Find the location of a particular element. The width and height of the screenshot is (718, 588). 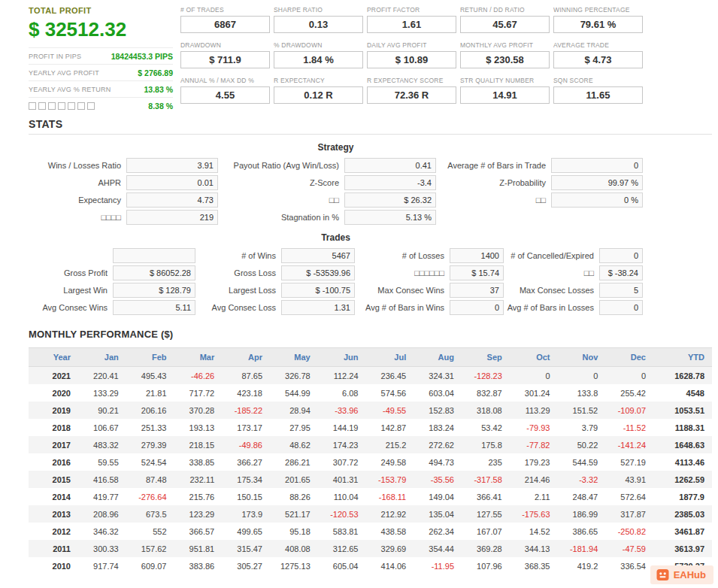

value-cell: 1053.51 is located at coordinates (683, 411).